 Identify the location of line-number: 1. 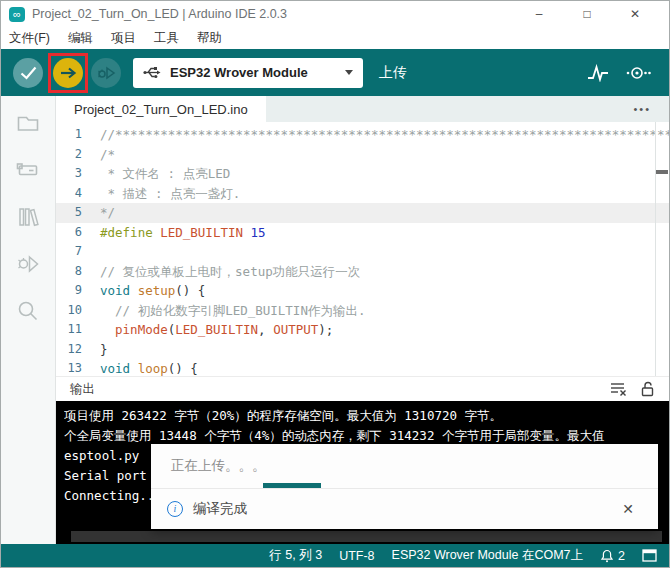
(75, 135).